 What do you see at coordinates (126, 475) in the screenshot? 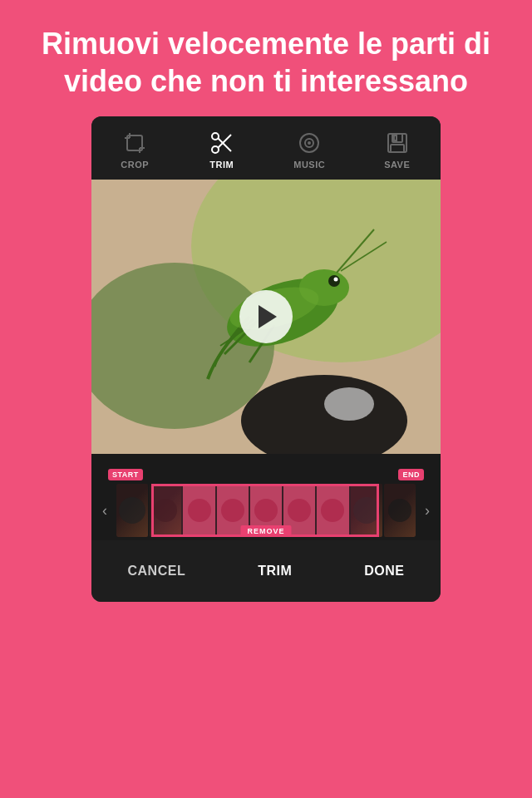
I see `start-label: START` at bounding box center [126, 475].